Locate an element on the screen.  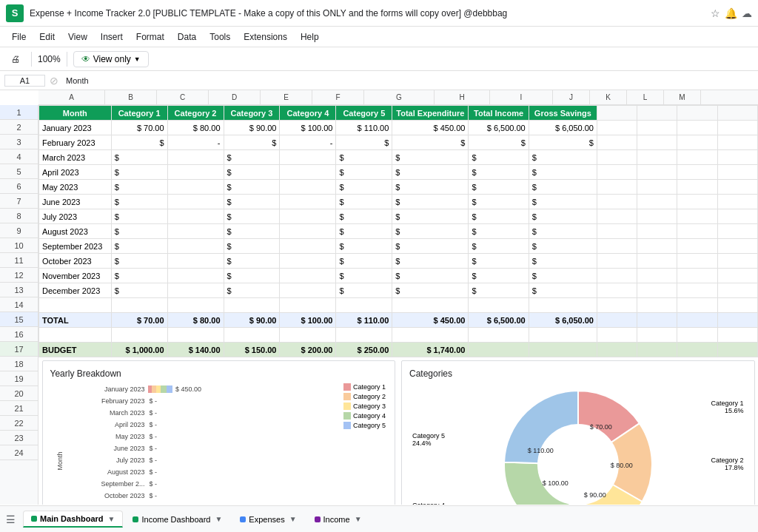
tab-dropdown-expenses: ▼ is located at coordinates (293, 519).